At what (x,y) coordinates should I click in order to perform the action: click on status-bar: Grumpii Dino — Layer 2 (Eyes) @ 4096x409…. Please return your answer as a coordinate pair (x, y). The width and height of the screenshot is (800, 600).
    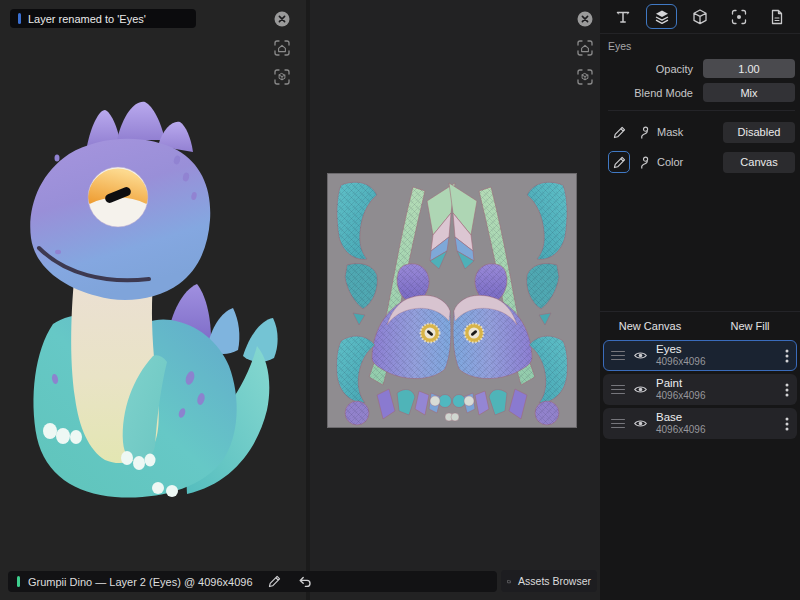
    Looking at the image, I should click on (252, 582).